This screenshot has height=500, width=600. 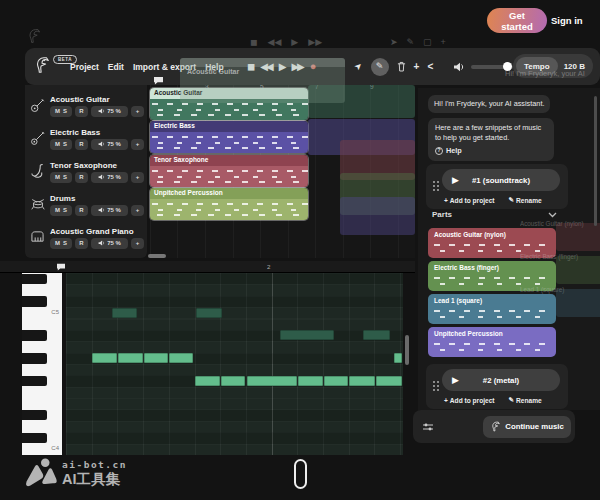 What do you see at coordinates (42, 364) in the screenshot?
I see `piano-keys: C5 C4` at bounding box center [42, 364].